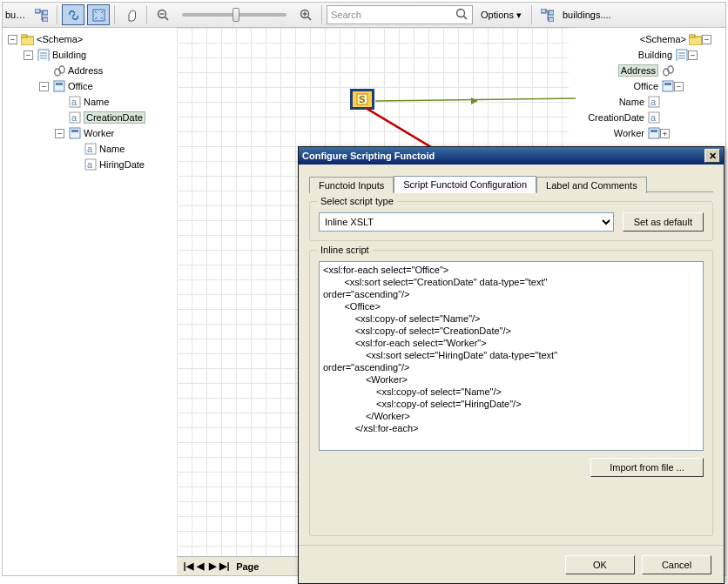 This screenshot has height=584, width=728. What do you see at coordinates (108, 86) in the screenshot?
I see `tree-node-office: −Office` at bounding box center [108, 86].